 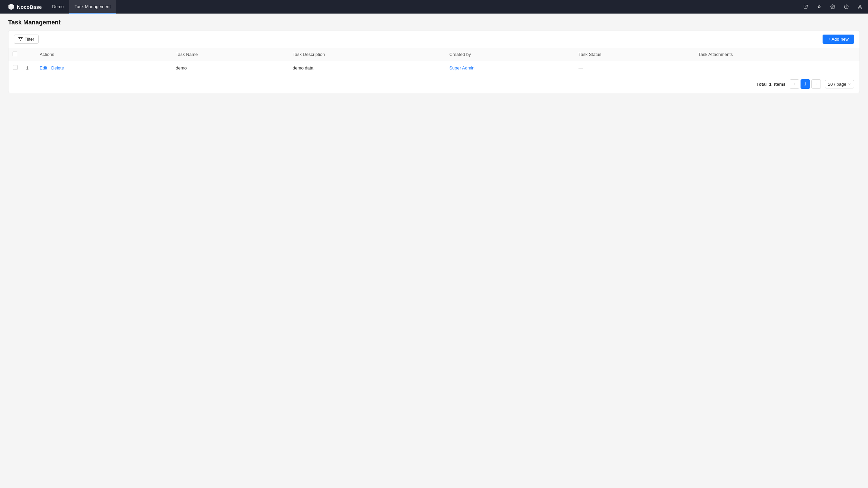 I want to click on header-actions: Actions, so click(x=104, y=55).